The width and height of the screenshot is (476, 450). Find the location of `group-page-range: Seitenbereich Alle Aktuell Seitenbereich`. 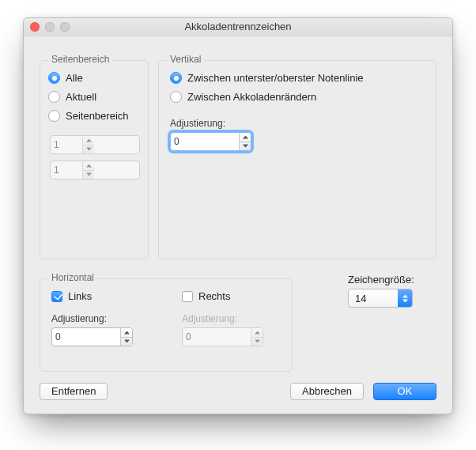

group-page-range: Seitenbereich Alle Aktuell Seitenbereich is located at coordinates (94, 160).